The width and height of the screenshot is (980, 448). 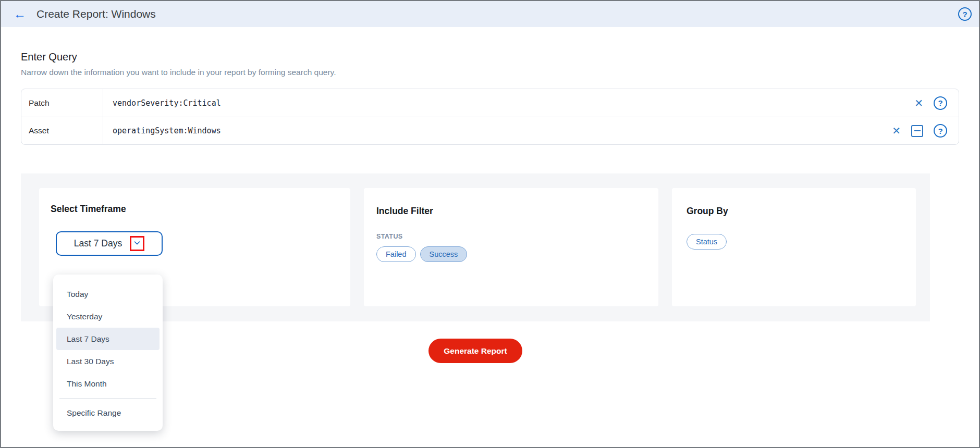 I want to click on remove-row-icon, so click(x=917, y=131).